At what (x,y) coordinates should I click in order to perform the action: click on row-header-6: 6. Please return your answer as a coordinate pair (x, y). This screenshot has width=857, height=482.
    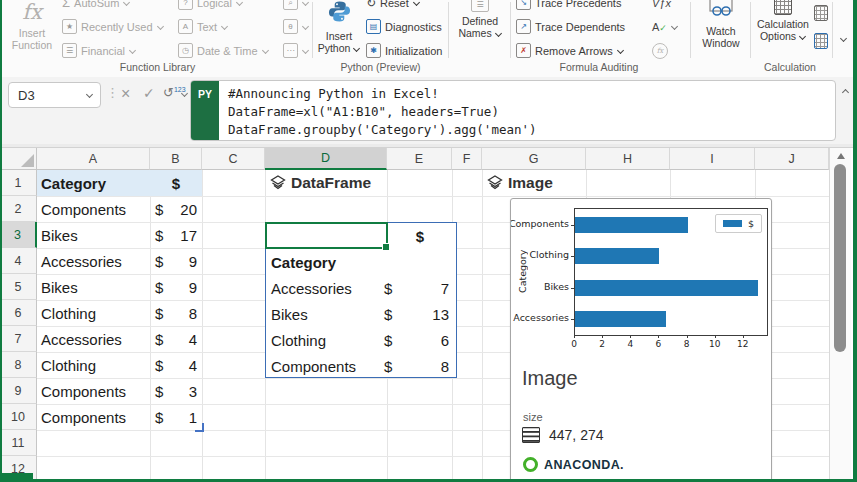
    Looking at the image, I should click on (18, 313).